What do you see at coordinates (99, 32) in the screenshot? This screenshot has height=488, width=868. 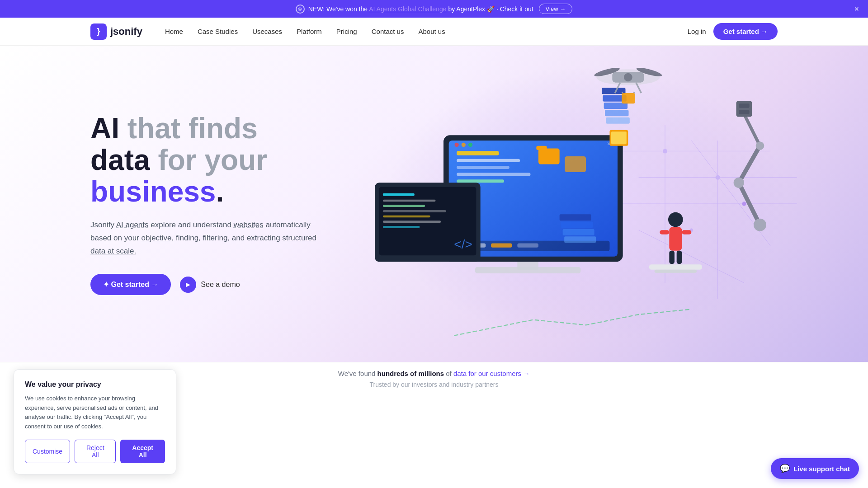 I see `logo-icon: }` at bounding box center [99, 32].